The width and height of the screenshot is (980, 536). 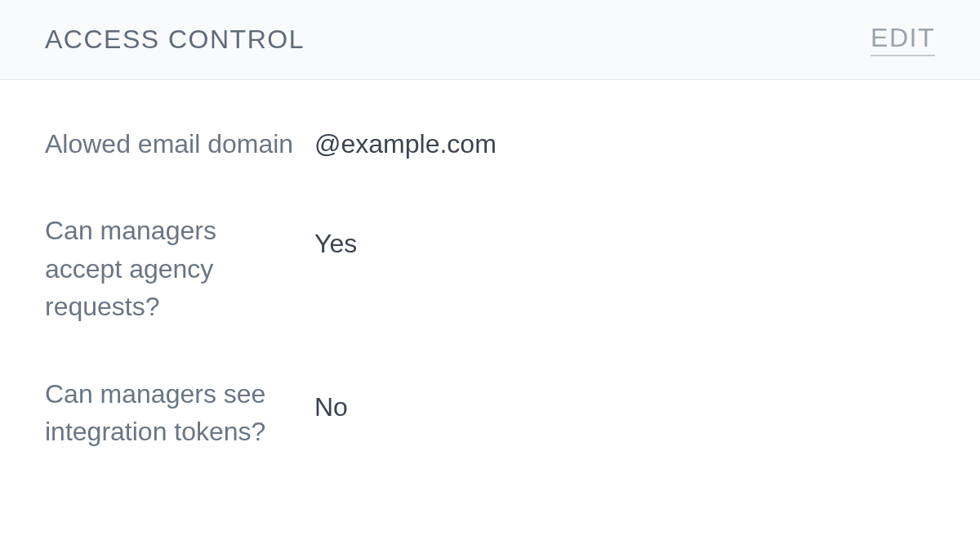 What do you see at coordinates (903, 39) in the screenshot?
I see `edit-button: EDIT` at bounding box center [903, 39].